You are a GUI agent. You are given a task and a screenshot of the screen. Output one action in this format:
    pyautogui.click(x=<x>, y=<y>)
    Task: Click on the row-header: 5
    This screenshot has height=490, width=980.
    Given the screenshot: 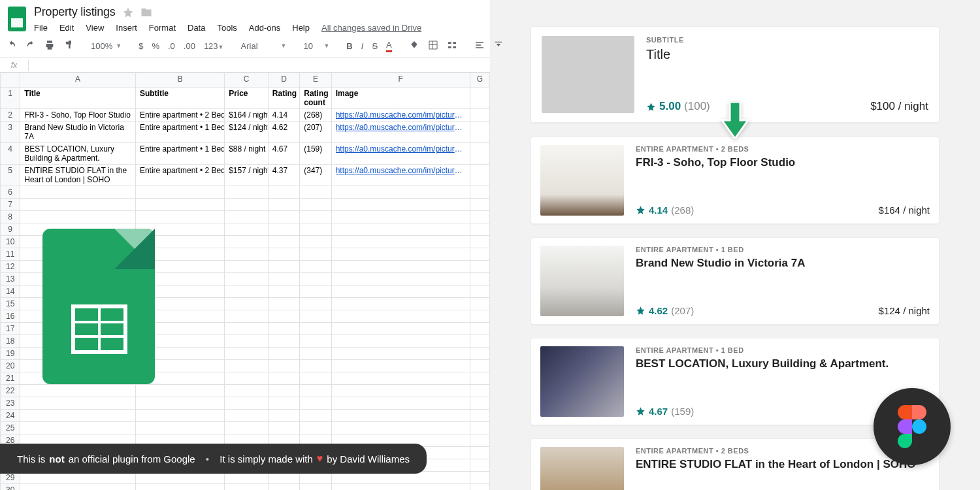 What is the action you would take?
    pyautogui.click(x=10, y=175)
    